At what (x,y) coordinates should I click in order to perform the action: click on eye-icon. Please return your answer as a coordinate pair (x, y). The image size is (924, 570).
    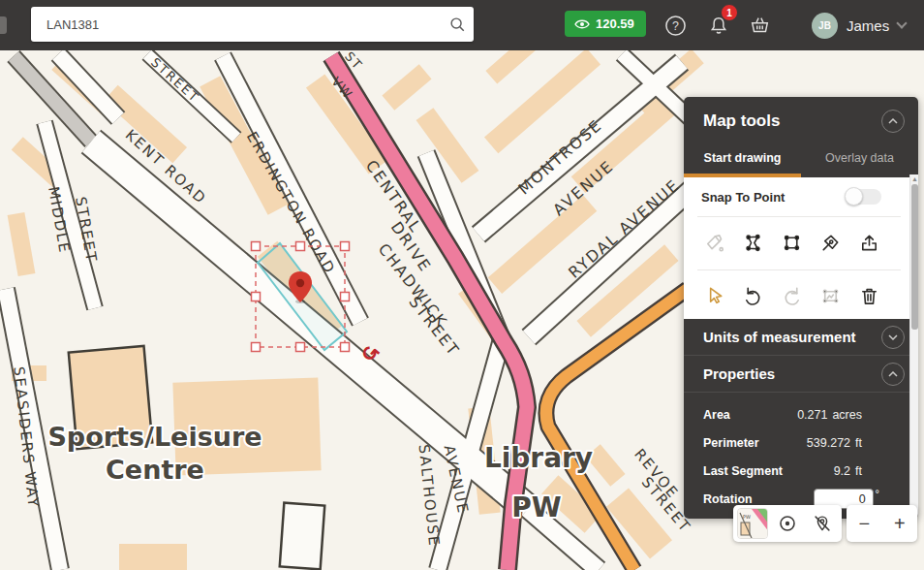
    Looking at the image, I should click on (582, 24).